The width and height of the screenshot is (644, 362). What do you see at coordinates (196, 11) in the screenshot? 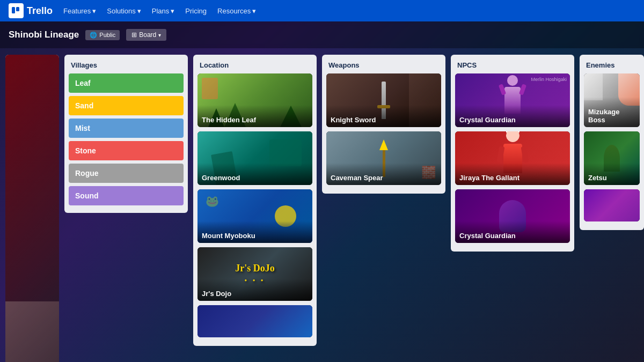
I see `nav-pricing: Pricing` at bounding box center [196, 11].